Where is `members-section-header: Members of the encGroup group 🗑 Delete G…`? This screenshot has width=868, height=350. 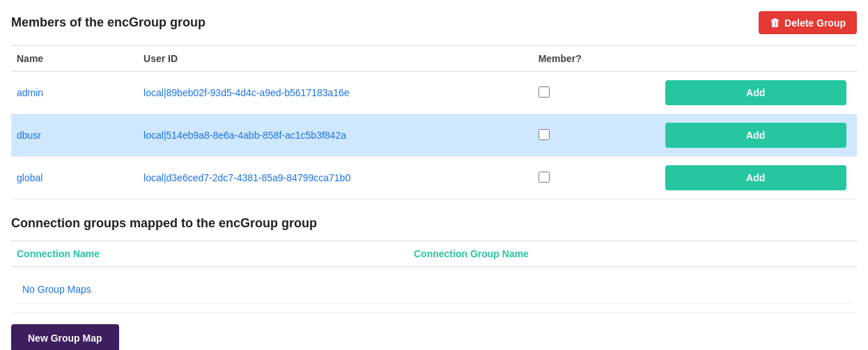 members-section-header: Members of the encGroup group 🗑 Delete G… is located at coordinates (434, 22).